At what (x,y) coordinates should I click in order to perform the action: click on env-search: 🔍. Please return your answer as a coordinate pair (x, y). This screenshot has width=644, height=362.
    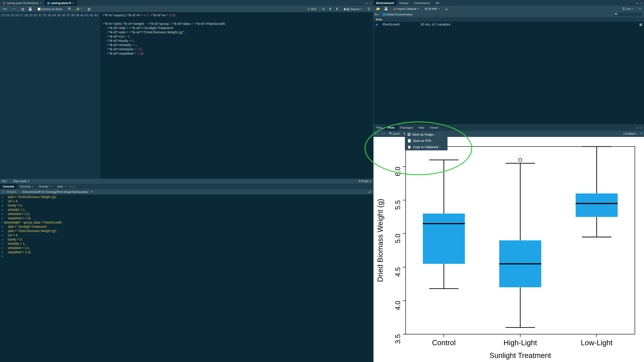
    Looking at the image, I should click on (628, 14).